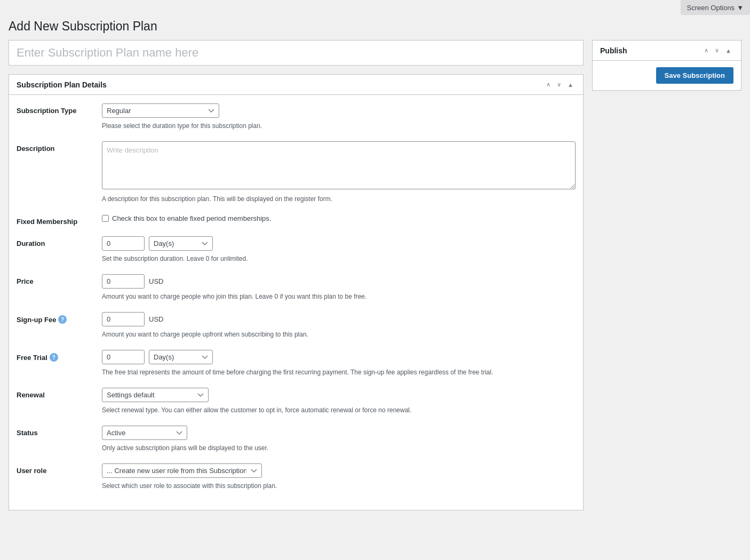 The height and width of the screenshot is (560, 750). I want to click on subscription-type-row: Subscription Type Regular One-Time Pleas…, so click(296, 117).